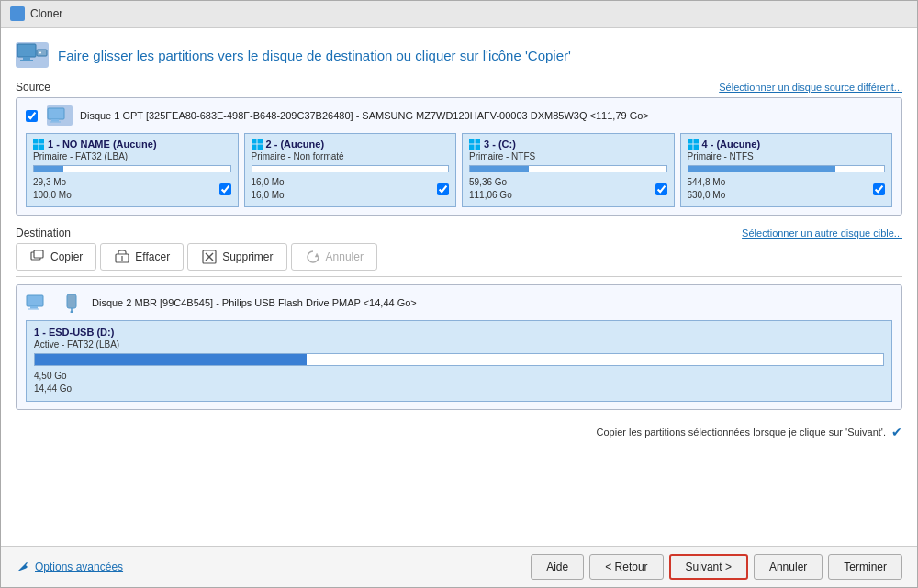  What do you see at coordinates (122, 257) in the screenshot?
I see `erase-icon` at bounding box center [122, 257].